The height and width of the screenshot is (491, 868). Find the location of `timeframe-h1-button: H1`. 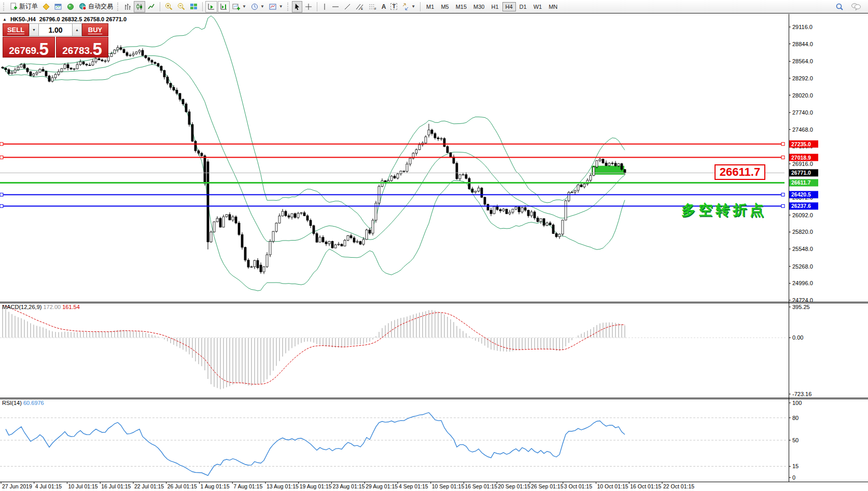

timeframe-h1-button: H1 is located at coordinates (495, 7).